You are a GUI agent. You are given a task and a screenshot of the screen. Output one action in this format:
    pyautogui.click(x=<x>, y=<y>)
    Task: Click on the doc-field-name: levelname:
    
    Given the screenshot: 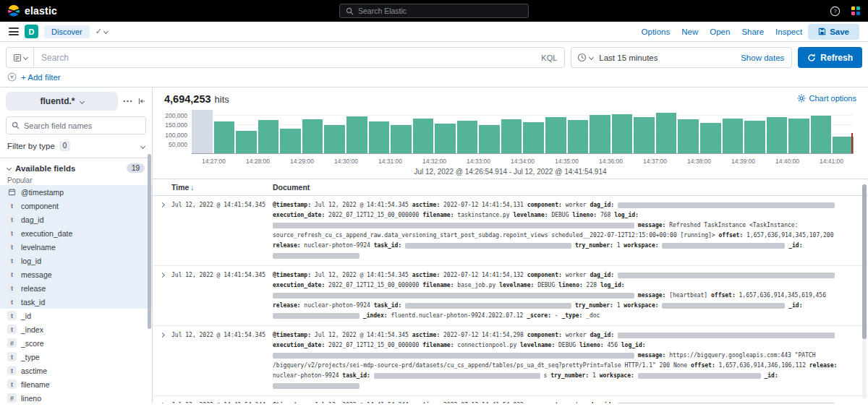 What is the action you would take?
    pyautogui.click(x=530, y=215)
    